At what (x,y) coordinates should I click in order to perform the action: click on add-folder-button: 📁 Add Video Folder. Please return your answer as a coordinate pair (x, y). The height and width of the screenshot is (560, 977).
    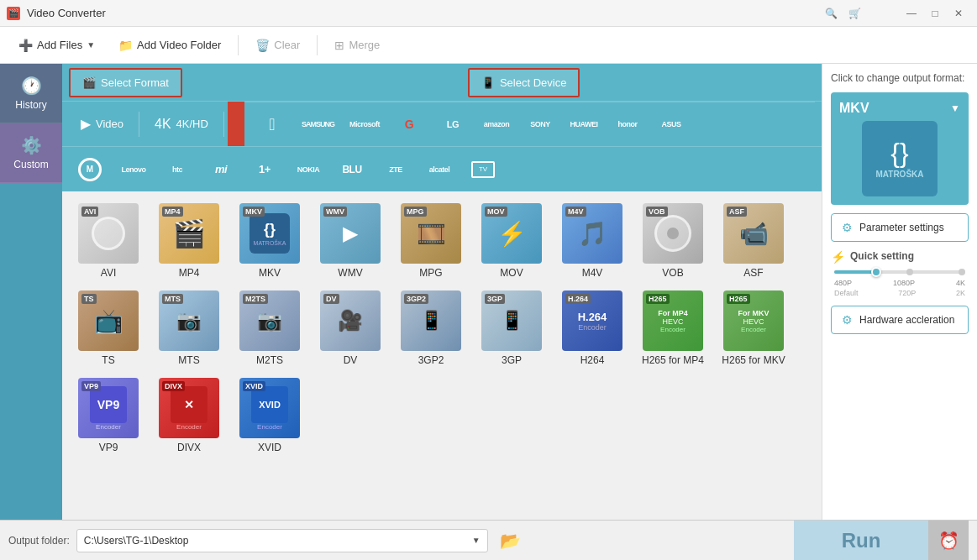
    Looking at the image, I should click on (170, 45).